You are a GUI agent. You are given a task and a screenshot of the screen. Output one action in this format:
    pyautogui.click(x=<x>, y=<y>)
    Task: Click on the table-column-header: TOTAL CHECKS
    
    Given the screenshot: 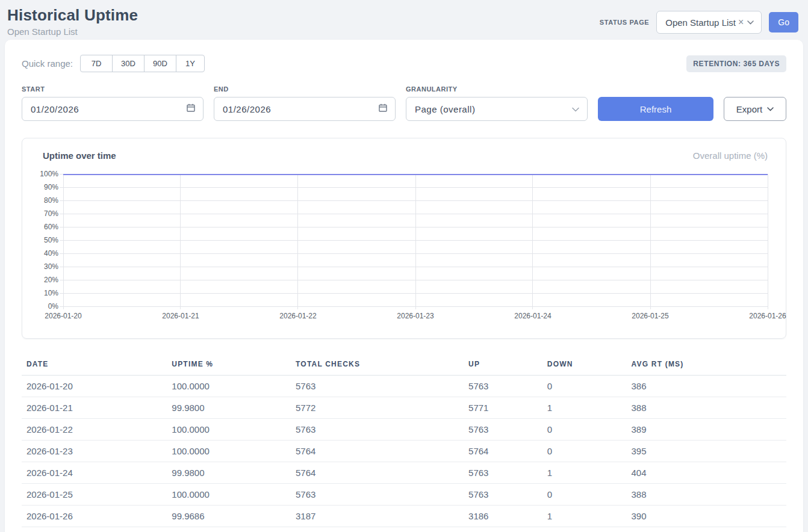 What is the action you would take?
    pyautogui.click(x=377, y=365)
    